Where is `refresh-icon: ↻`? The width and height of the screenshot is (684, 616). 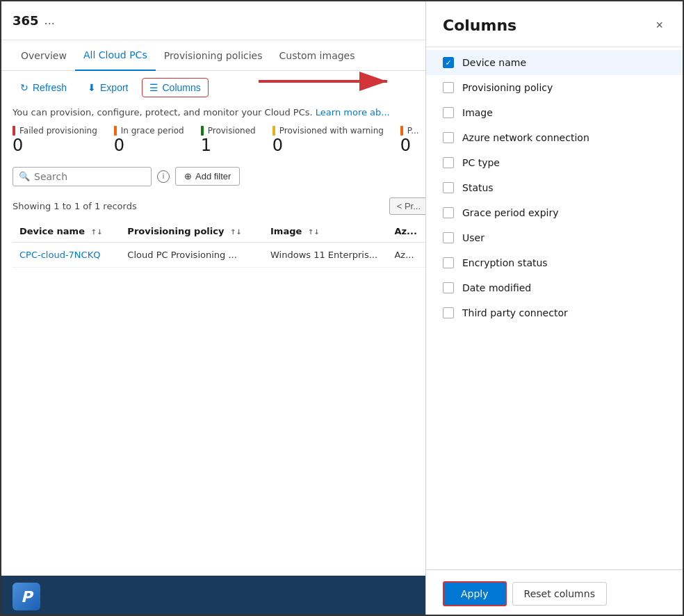 refresh-icon: ↻ is located at coordinates (24, 88).